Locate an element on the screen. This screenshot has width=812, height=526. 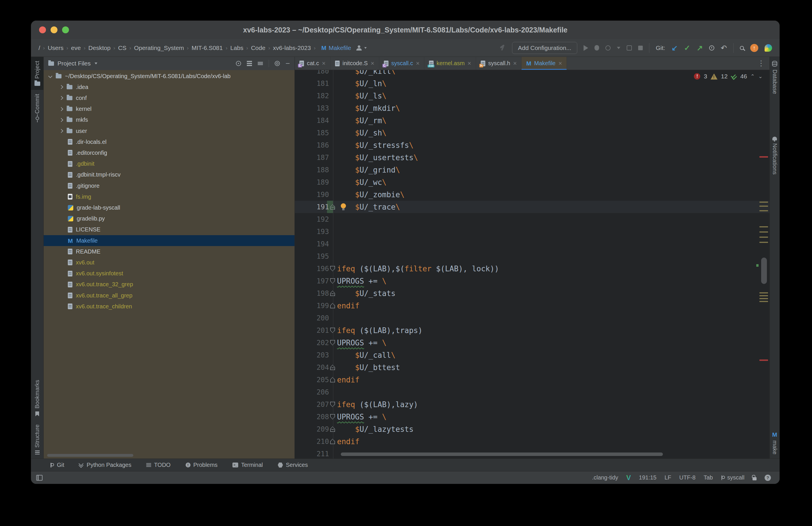
editor-tab-initcode.s: initcode.S× is located at coordinates (355, 63).